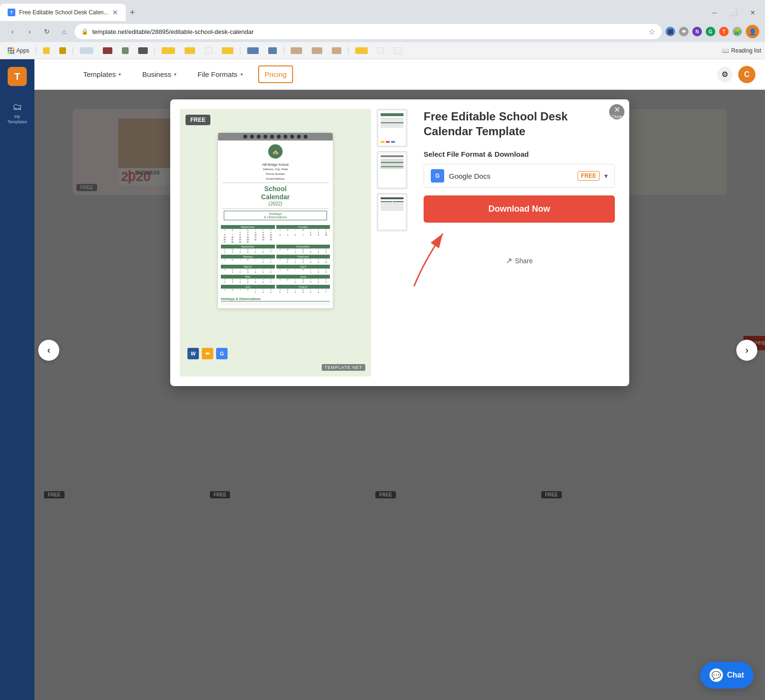 This screenshot has width=765, height=700. Describe the element at coordinates (753, 32) in the screenshot. I see `user-avatar: 👤` at that location.